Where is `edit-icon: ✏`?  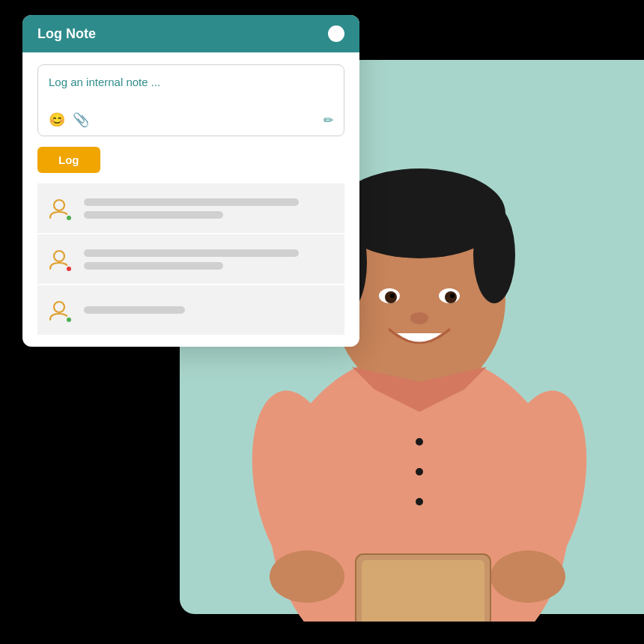 edit-icon: ✏ is located at coordinates (328, 120).